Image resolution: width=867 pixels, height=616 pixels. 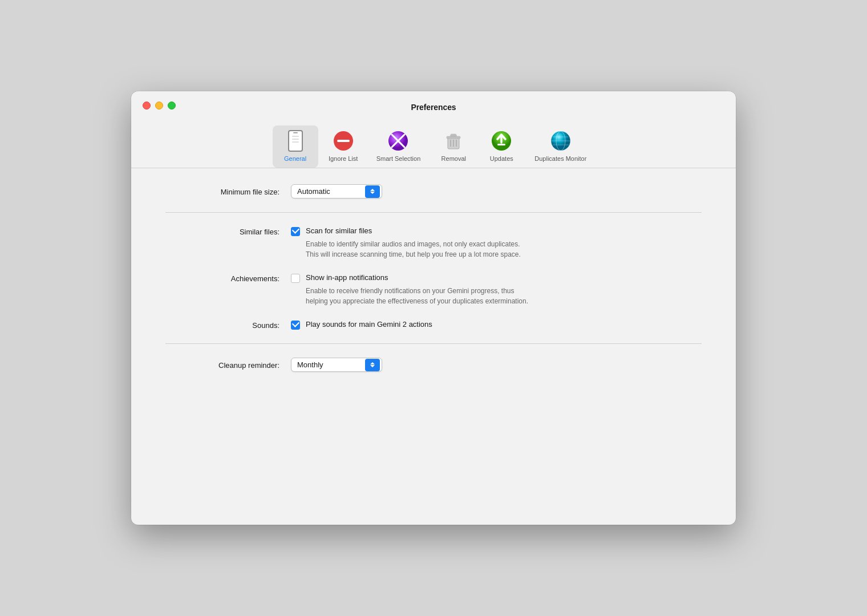 I want to click on similar-files-description: Enable to identify similar audios and im…, so click(x=504, y=249).